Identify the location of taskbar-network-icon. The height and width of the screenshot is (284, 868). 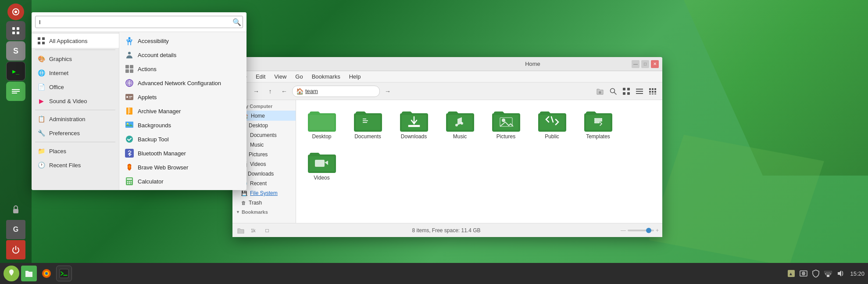
(828, 273).